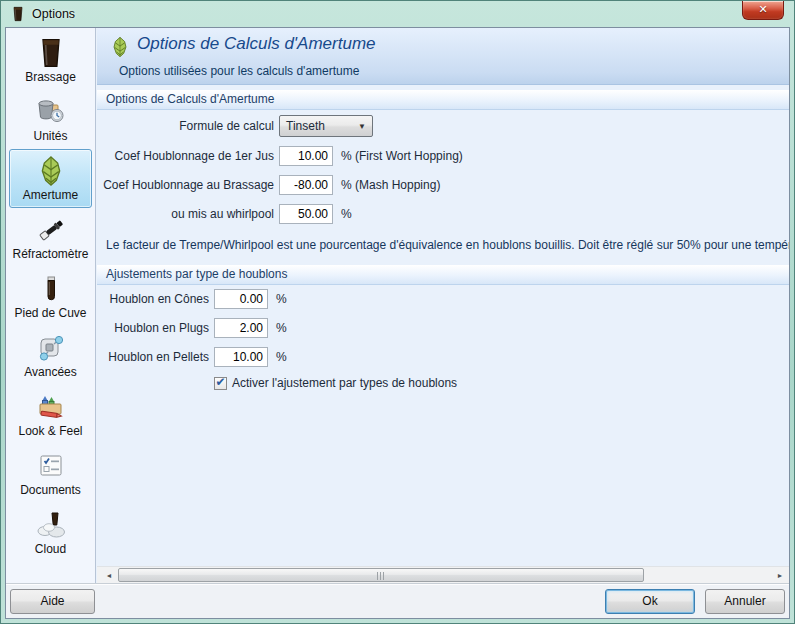 The height and width of the screenshot is (624, 795). What do you see at coordinates (51, 112) in the screenshot?
I see `units-bucket-clock-icon` at bounding box center [51, 112].